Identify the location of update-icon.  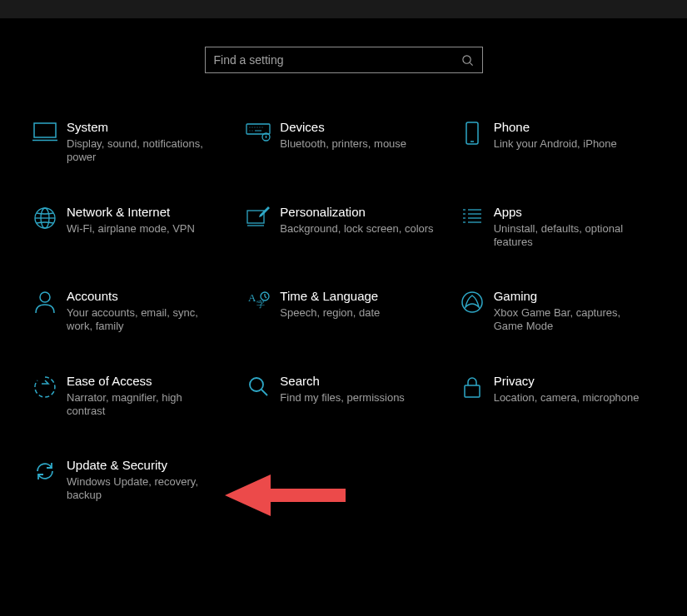
(45, 470).